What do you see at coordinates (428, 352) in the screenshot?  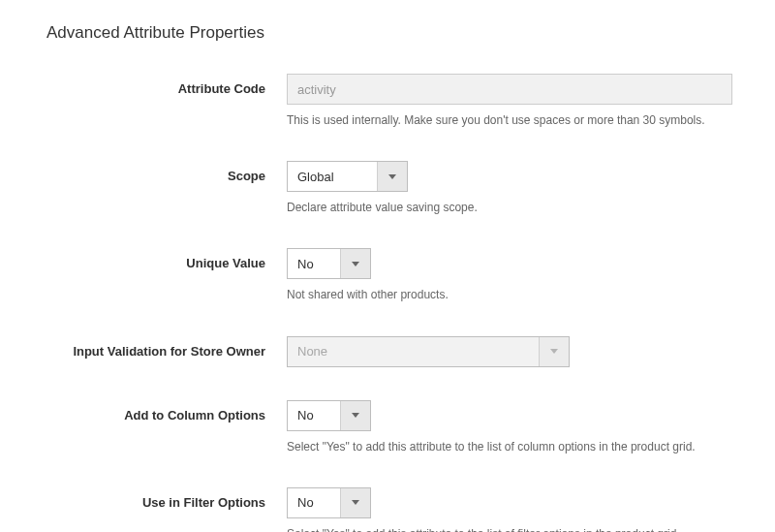 I see `input-validation-select: None` at bounding box center [428, 352].